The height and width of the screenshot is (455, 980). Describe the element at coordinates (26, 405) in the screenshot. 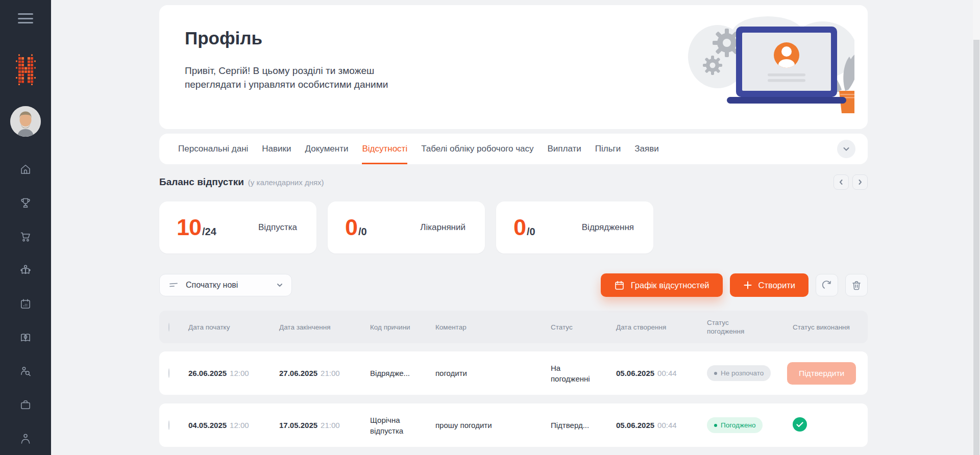

I see `briefcase-icon` at that location.